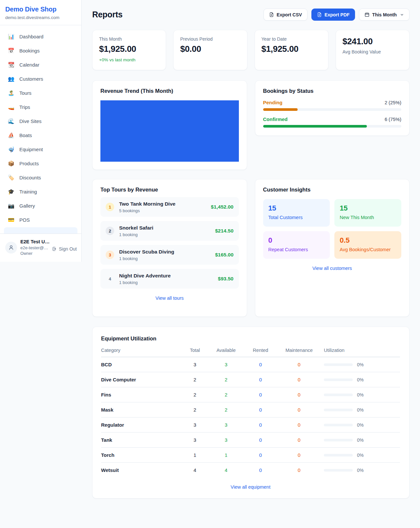 Image resolution: width=420 pixels, height=528 pixels. I want to click on tour-row: 3 Discover Scuba Diving 1 booking $165.0…, so click(170, 255).